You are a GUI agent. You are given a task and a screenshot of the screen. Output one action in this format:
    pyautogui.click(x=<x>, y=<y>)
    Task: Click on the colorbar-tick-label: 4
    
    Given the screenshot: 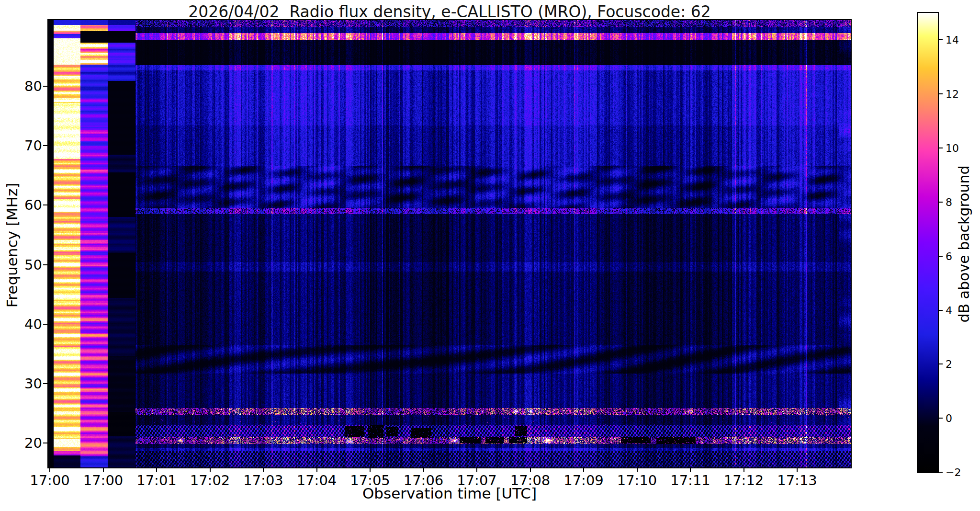 What is the action you would take?
    pyautogui.click(x=949, y=310)
    